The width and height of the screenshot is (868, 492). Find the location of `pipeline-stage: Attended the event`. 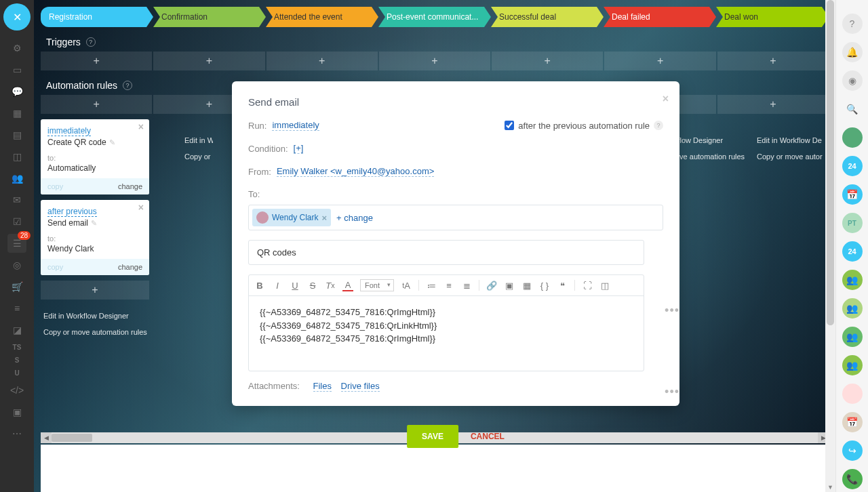

pipeline-stage: Attended the event is located at coordinates (322, 17).